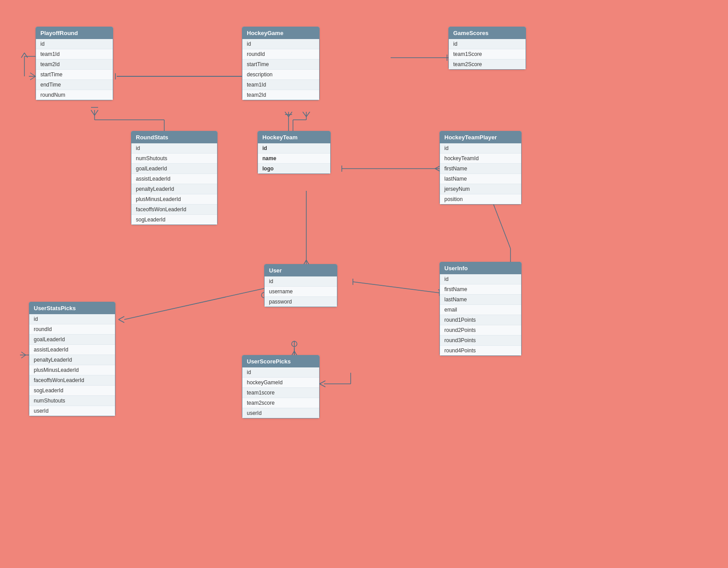  What do you see at coordinates (480, 330) in the screenshot?
I see `field-ui-round2points: round2Points` at bounding box center [480, 330].